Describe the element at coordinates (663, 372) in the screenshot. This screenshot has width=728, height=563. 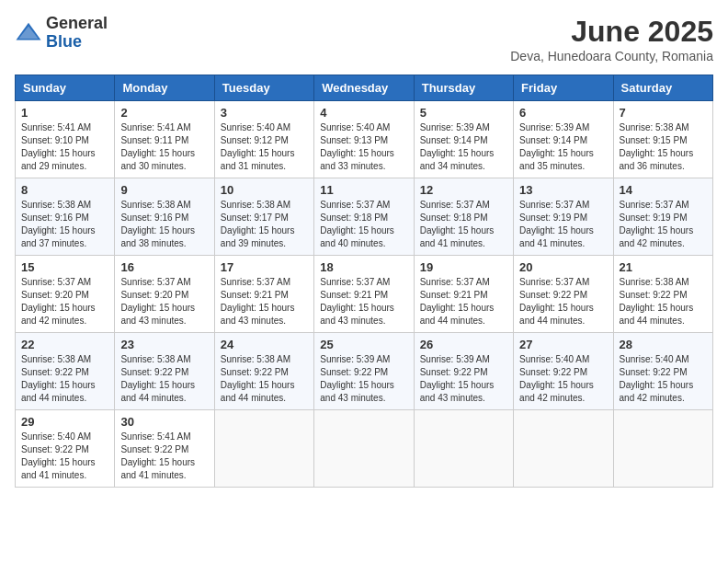
I see `calendar-cell: 28 Sunrise: 5:40 AM Sunset: 9:22 PM Dayl…` at that location.